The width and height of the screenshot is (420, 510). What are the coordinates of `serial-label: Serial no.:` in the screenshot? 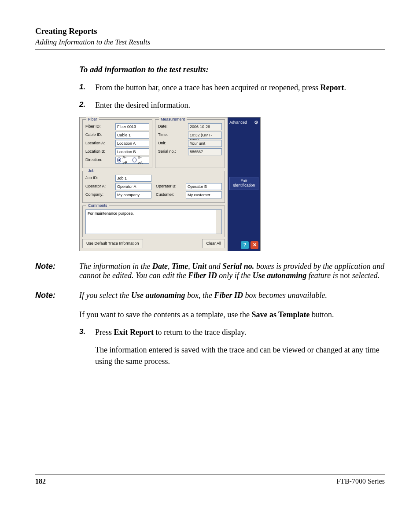 It's located at (173, 151).